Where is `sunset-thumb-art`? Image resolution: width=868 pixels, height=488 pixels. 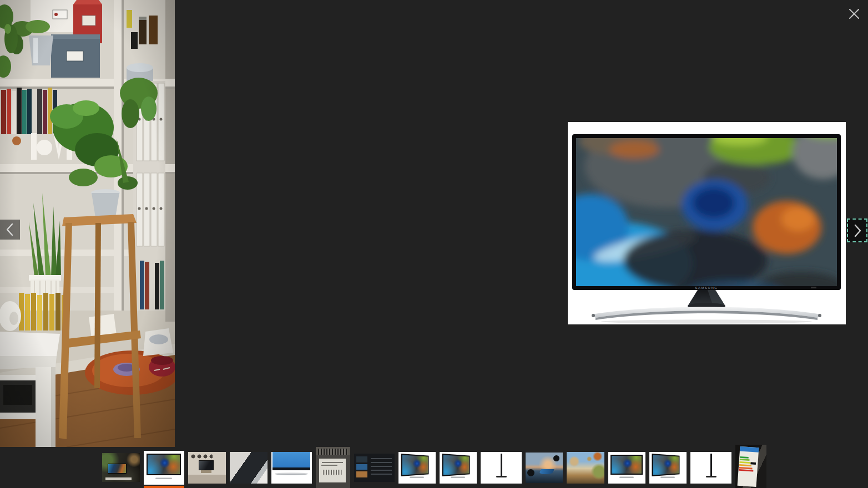 sunset-thumb-art is located at coordinates (544, 468).